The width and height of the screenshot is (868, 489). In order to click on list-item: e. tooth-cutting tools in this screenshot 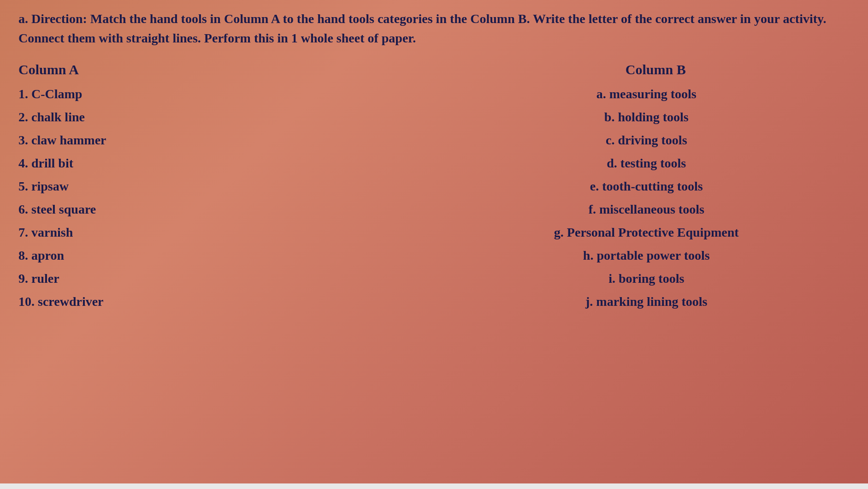, I will do `click(647, 186)`.